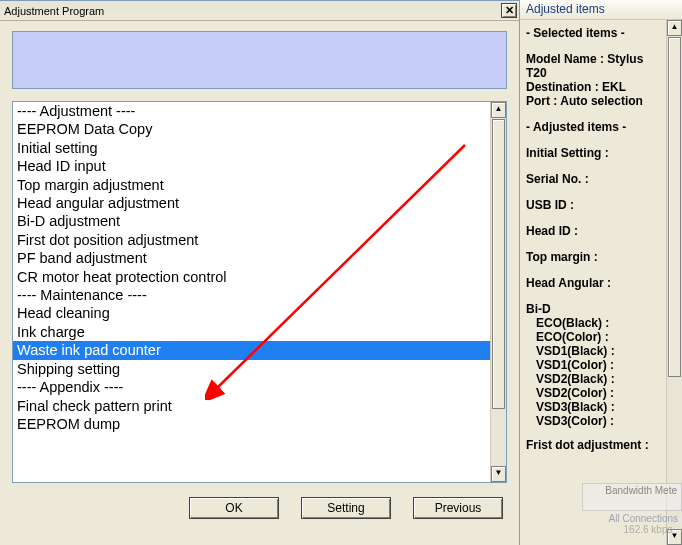 The width and height of the screenshot is (682, 545). What do you see at coordinates (252, 295) in the screenshot?
I see `list-section-header: ---- Maintenance ----` at bounding box center [252, 295].